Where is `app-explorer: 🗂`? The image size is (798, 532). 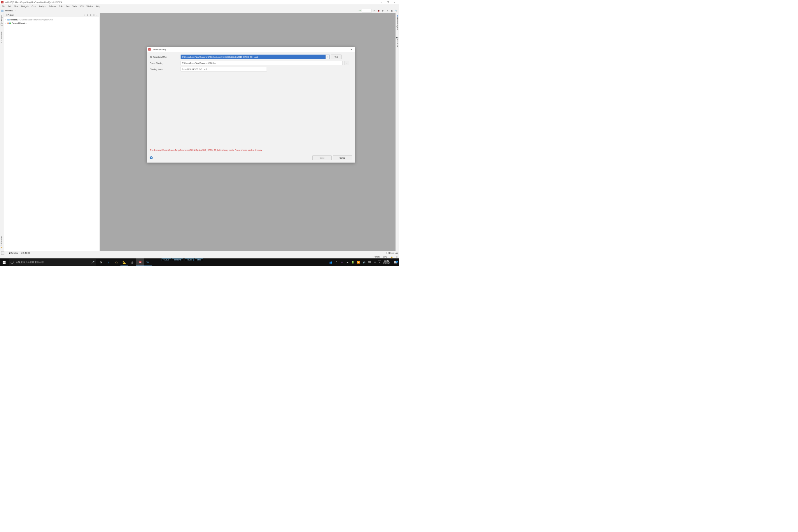 app-explorer: 🗂 is located at coordinates (117, 262).